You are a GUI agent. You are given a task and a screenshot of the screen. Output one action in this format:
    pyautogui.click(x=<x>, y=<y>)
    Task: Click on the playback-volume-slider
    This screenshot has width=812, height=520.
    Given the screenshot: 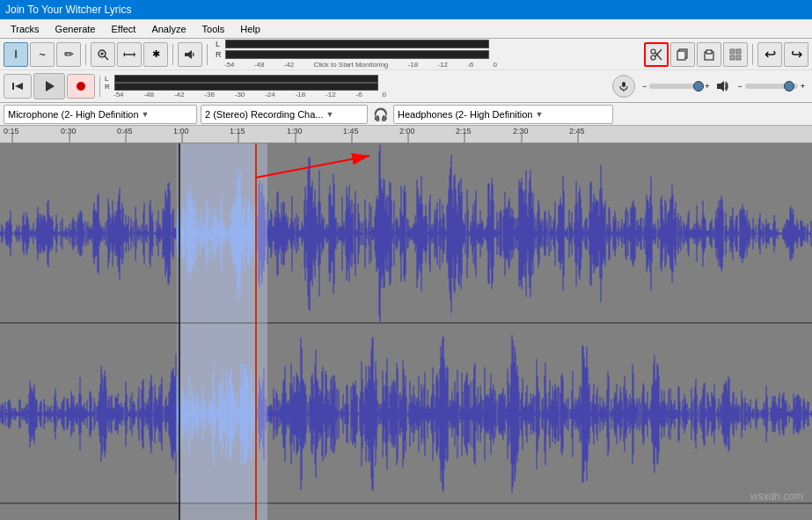 What is the action you would take?
    pyautogui.click(x=676, y=86)
    